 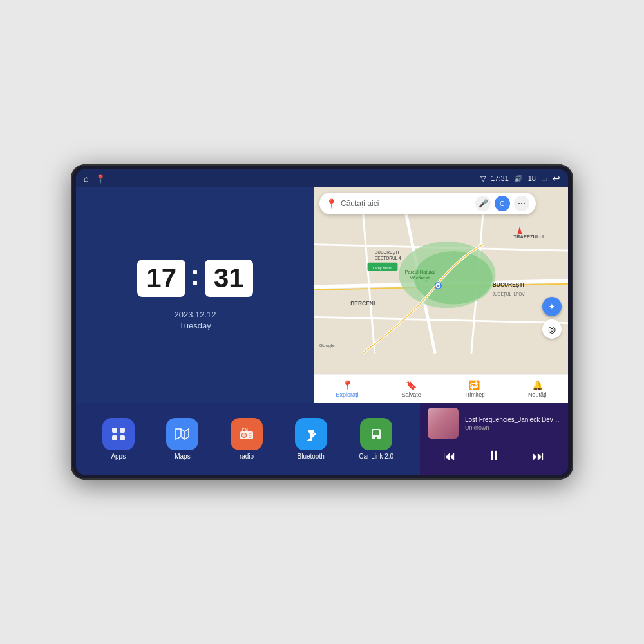 What do you see at coordinates (443, 423) in the screenshot?
I see `album-face` at bounding box center [443, 423].